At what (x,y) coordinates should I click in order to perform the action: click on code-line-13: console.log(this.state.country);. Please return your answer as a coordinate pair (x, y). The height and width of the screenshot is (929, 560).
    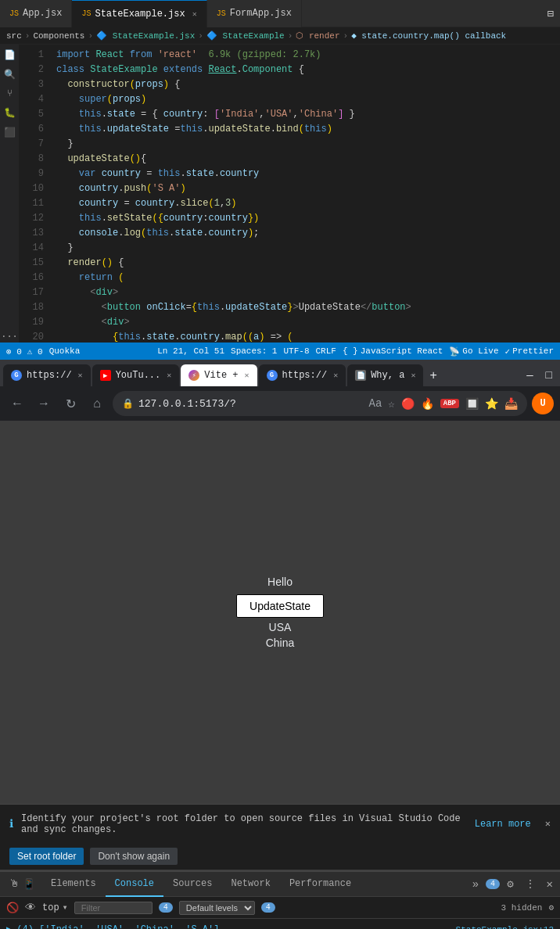
    Looking at the image, I should click on (305, 233).